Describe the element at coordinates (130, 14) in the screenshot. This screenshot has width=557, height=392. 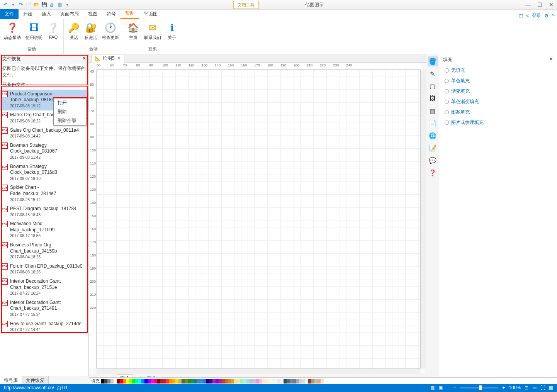
I see `tab-help: 帮助` at that location.